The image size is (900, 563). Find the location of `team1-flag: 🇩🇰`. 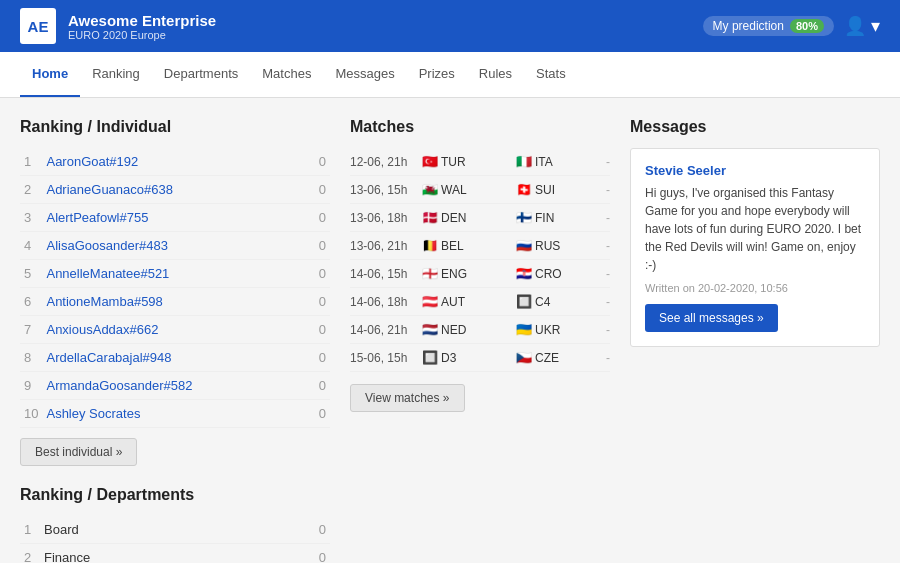

team1-flag: 🇩🇰 is located at coordinates (430, 218).